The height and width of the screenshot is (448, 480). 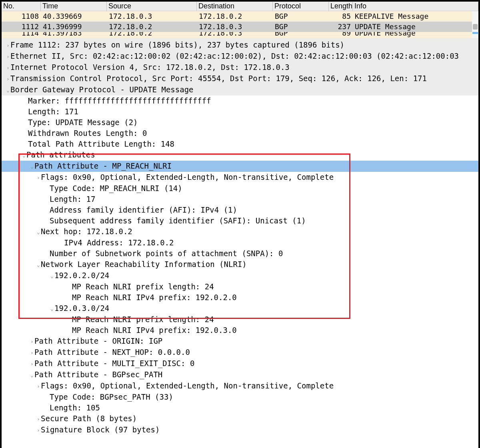 What do you see at coordinates (240, 287) in the screenshot?
I see `field-p1-len: MP Reach NLRI prefix length: 24` at bounding box center [240, 287].